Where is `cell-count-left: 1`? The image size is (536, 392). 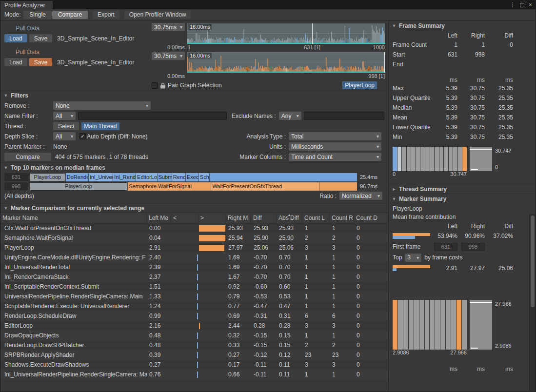
cell-count-left: 1 is located at coordinates (316, 267).